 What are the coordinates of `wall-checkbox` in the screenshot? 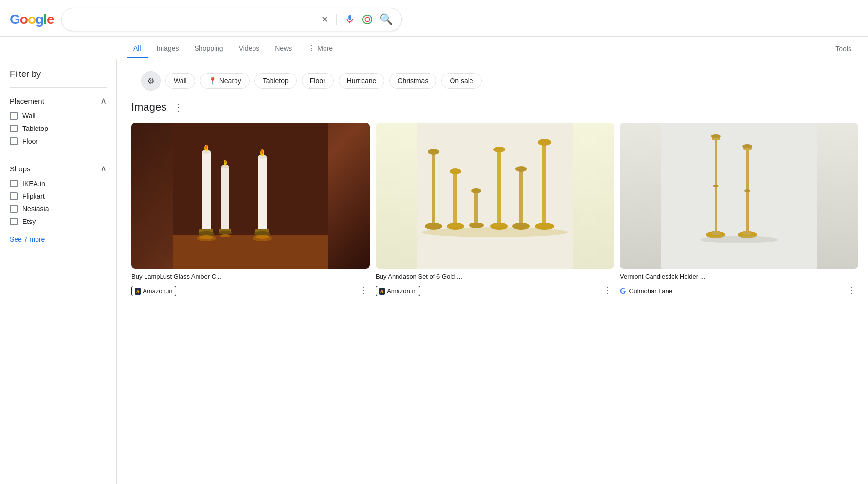 It's located at (14, 116).